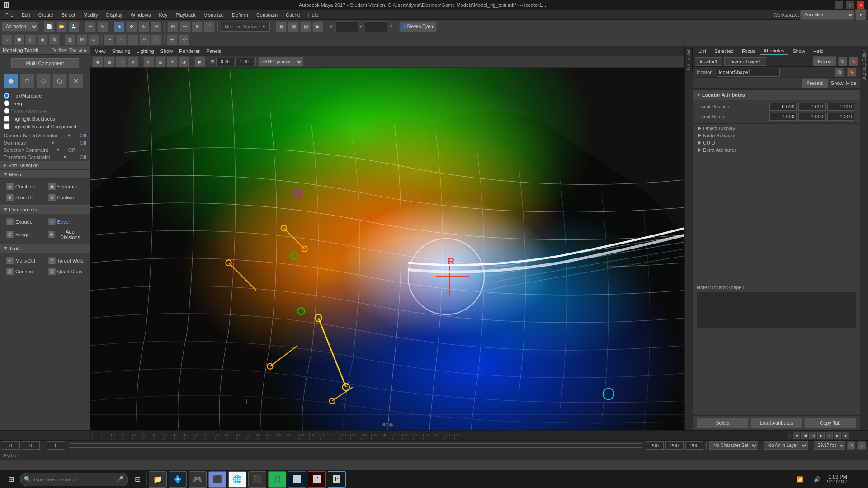 This screenshot has height=488, width=868. What do you see at coordinates (54, 40) in the screenshot?
I see `sculpt-btn: ⊛` at bounding box center [54, 40].